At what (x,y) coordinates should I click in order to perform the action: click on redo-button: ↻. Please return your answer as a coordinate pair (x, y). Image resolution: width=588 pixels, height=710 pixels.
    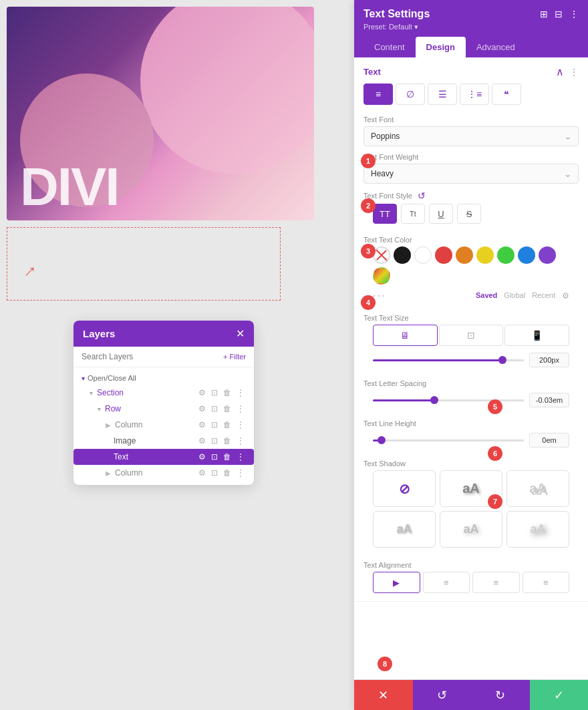
    Looking at the image, I should click on (500, 695).